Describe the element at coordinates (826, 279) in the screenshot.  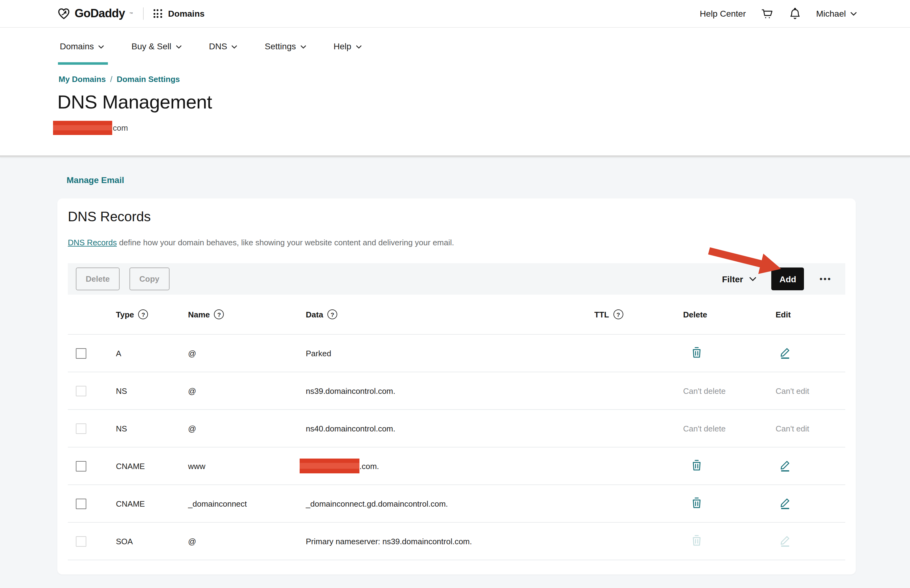
I see `more-options-button: •••` at that location.